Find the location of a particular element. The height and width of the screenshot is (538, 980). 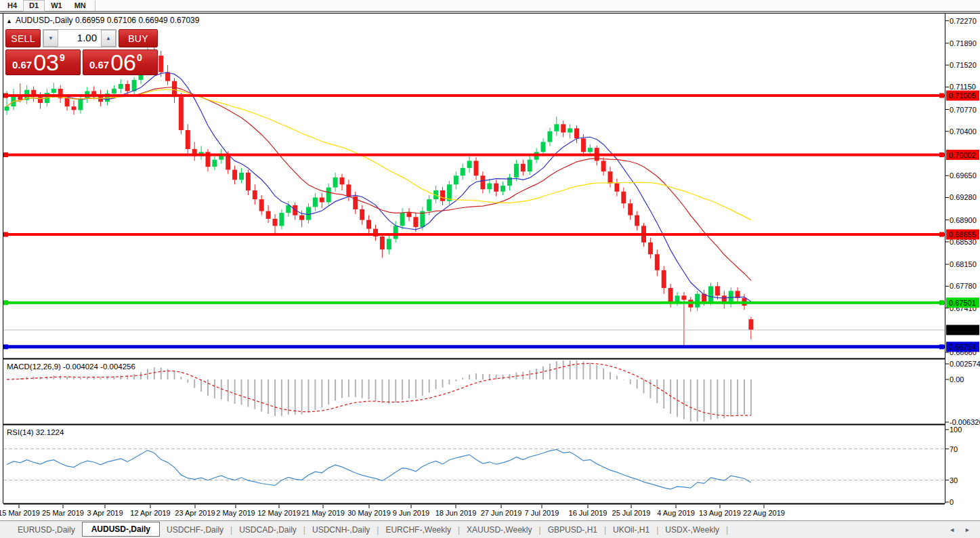

symbol-tabbar: EURUSD-,DailyAUDUSD-,DailyUSDCHF-,Daily|… is located at coordinates (490, 529).